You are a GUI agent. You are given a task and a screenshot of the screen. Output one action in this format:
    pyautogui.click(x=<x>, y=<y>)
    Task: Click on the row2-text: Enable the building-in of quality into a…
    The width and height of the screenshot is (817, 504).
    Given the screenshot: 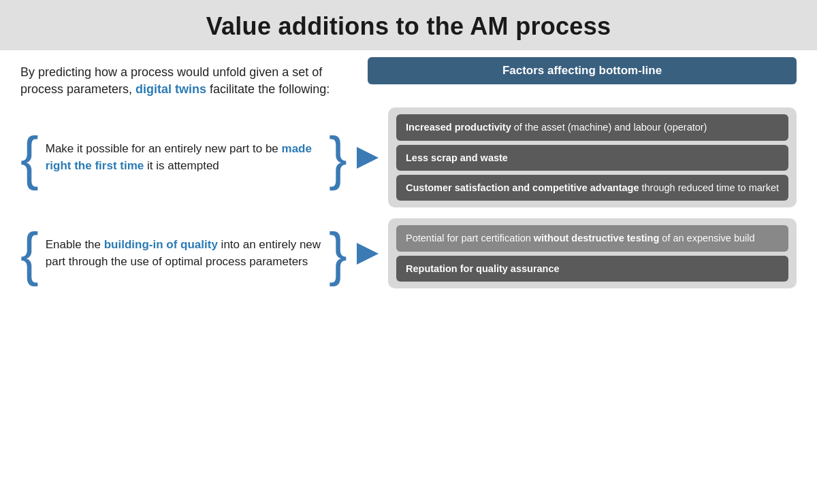 What is the action you would take?
    pyautogui.click(x=184, y=253)
    